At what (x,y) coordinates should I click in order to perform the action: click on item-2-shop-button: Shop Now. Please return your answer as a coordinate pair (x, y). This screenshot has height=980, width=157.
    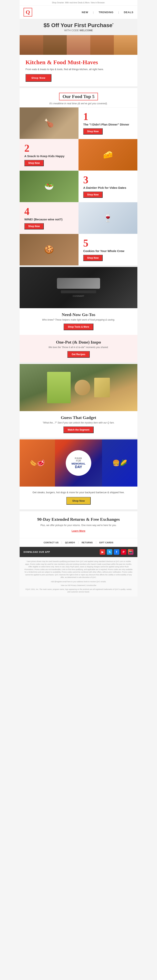
    Looking at the image, I should click on (34, 163).